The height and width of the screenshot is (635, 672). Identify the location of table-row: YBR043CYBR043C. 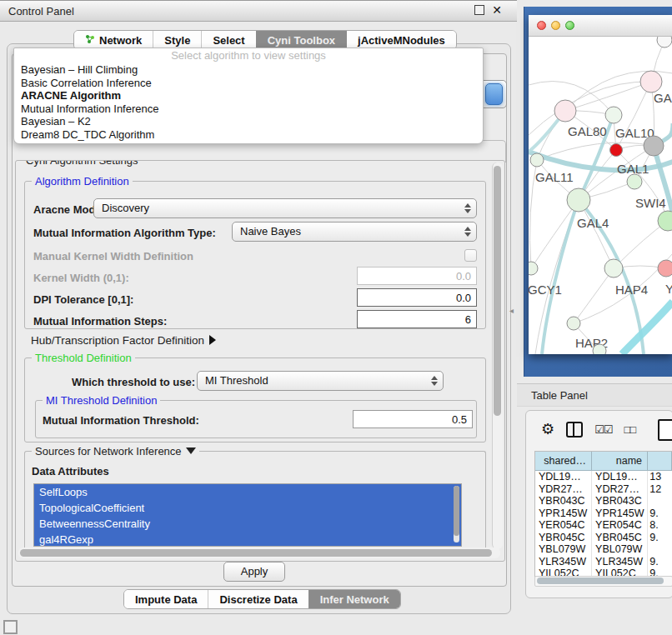
(604, 502).